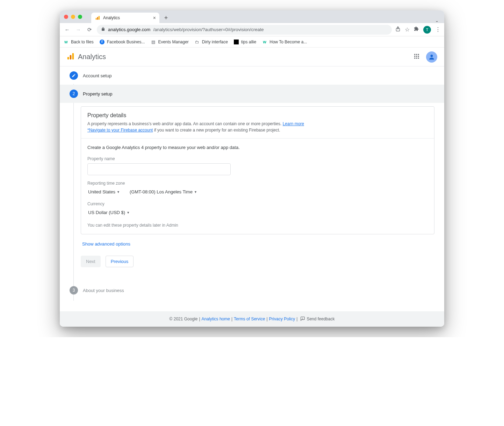 The width and height of the screenshot is (504, 426). Describe the element at coordinates (102, 192) in the screenshot. I see `select-value: United States` at that location.